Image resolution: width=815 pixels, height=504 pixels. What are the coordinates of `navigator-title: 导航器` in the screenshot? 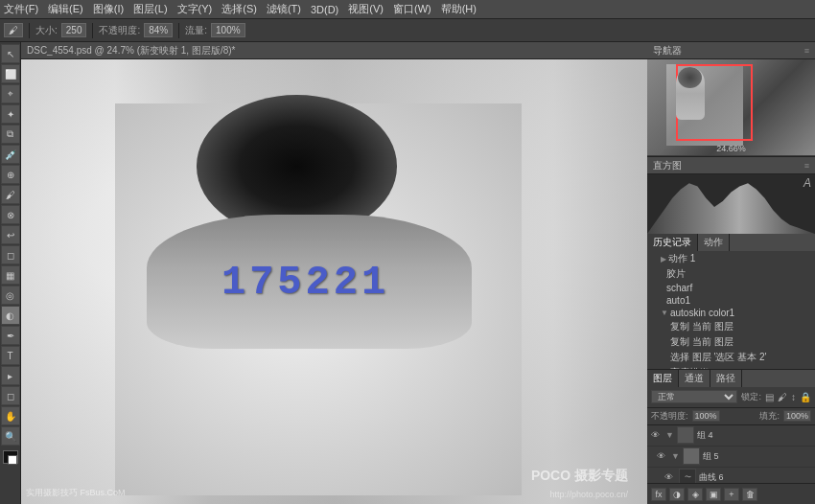 It's located at (667, 51).